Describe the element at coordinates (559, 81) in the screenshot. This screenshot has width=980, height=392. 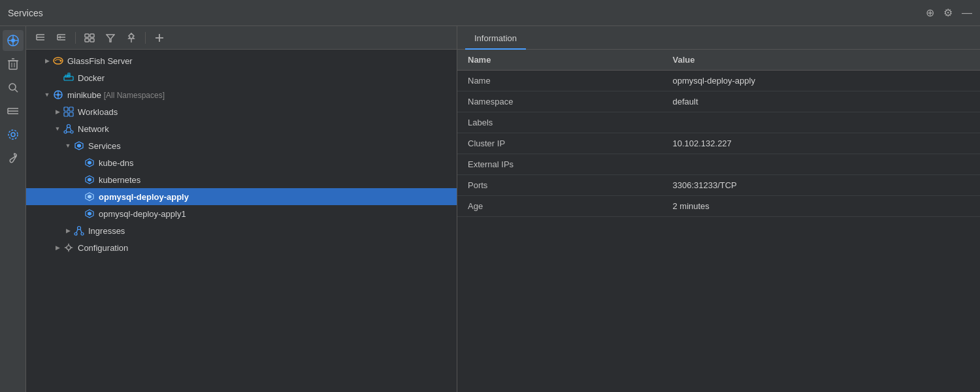
I see `row-name: Name` at that location.